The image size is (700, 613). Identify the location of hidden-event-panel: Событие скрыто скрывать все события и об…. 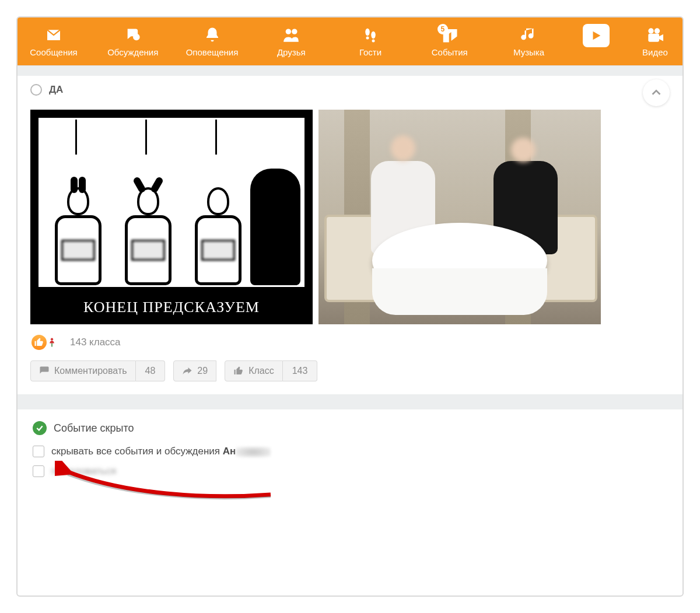
(350, 456).